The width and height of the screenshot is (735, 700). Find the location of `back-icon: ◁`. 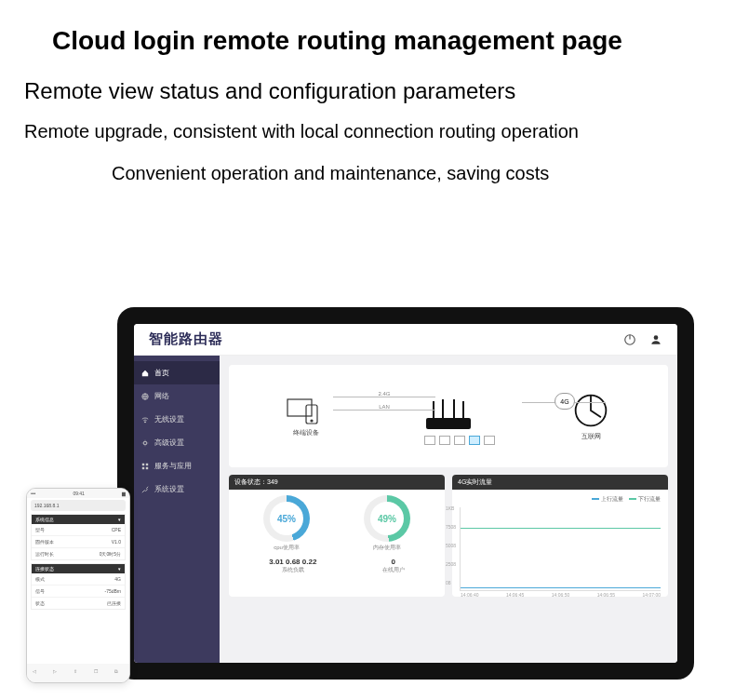

back-icon: ◁ is located at coordinates (37, 673).